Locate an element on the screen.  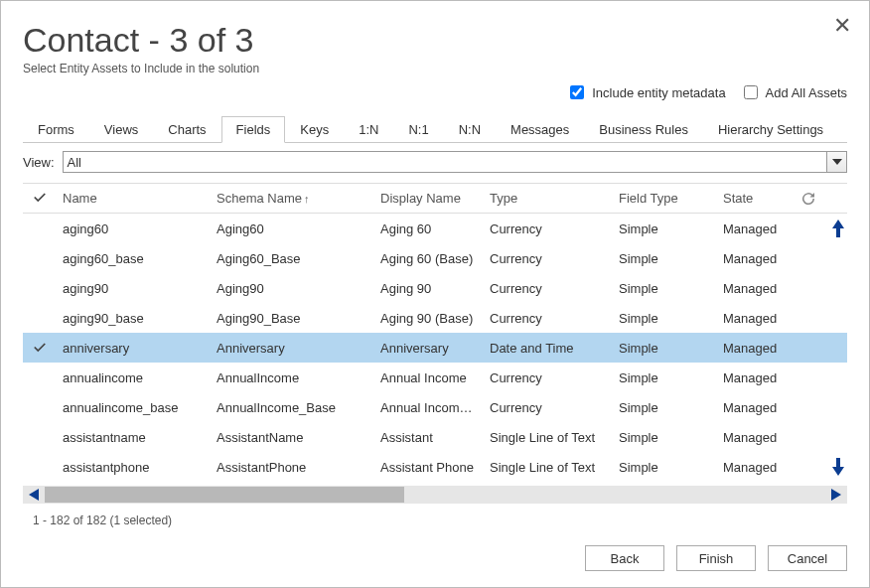
table-row: aging90_baseAging90_BaseAging 90 (Base)C… is located at coordinates (435, 318).